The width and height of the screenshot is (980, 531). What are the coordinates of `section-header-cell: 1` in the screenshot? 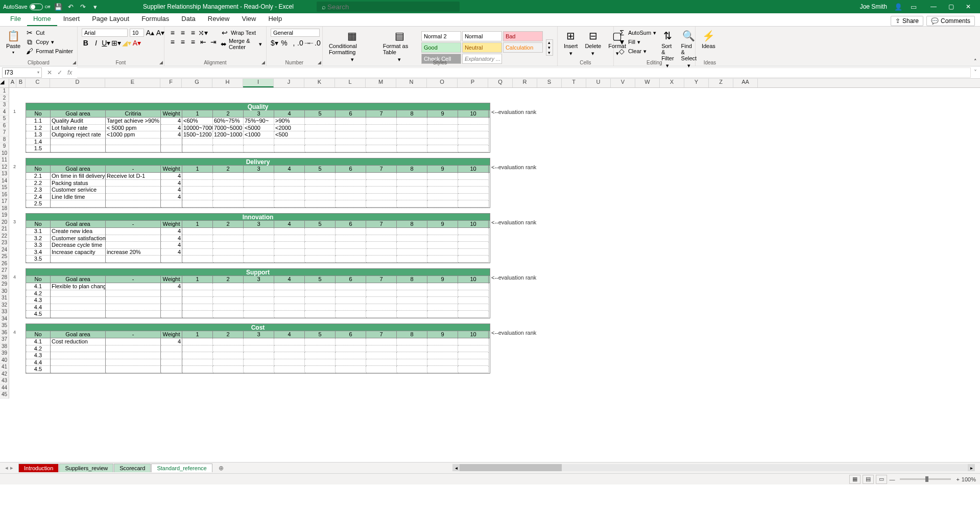 It's located at (198, 279).